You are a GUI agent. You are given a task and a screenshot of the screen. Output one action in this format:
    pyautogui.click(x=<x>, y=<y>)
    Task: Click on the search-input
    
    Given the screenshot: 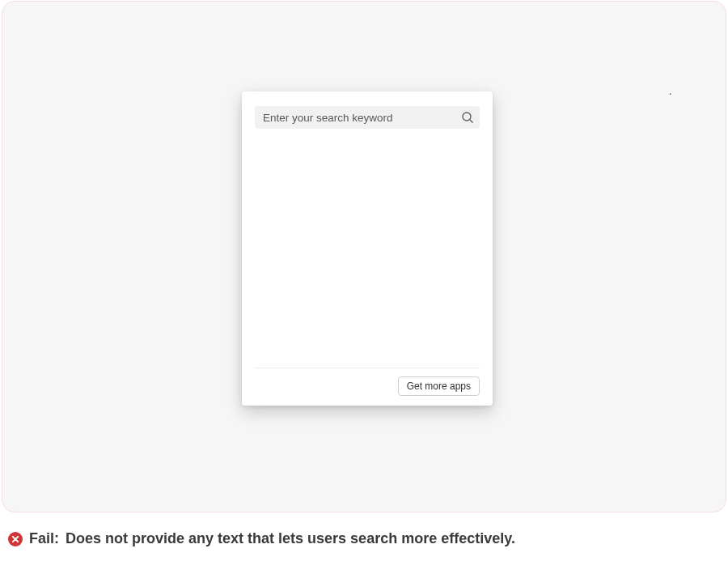 What is the action you would take?
    pyautogui.click(x=367, y=117)
    